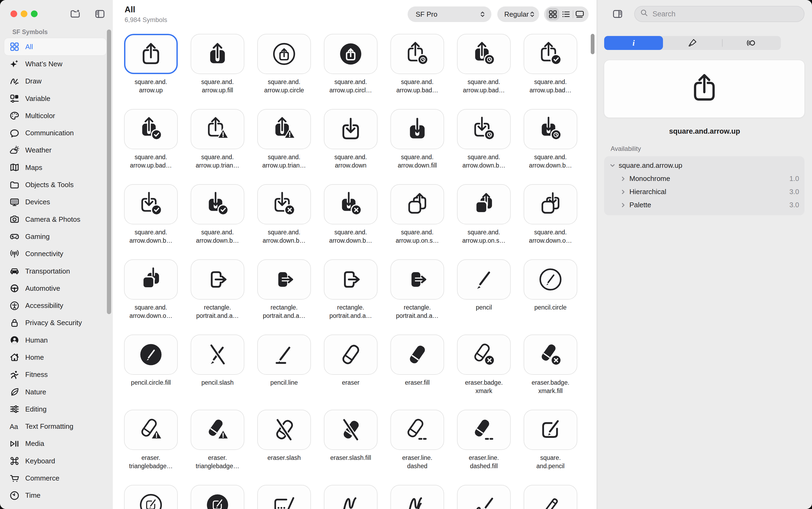 This screenshot has height=509, width=812. Describe the element at coordinates (75, 14) in the screenshot. I see `new-folder-icon` at that location.